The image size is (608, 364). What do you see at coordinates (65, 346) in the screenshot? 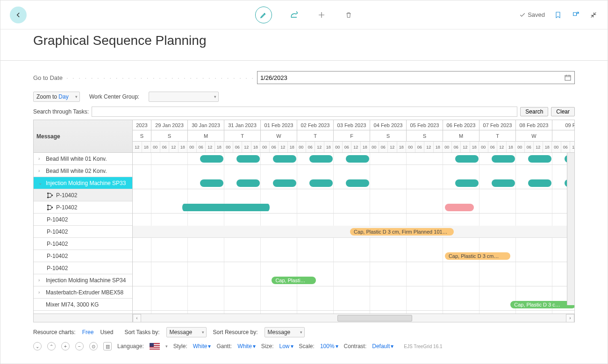
I see `zoom-in-icon: +` at bounding box center [65, 346].